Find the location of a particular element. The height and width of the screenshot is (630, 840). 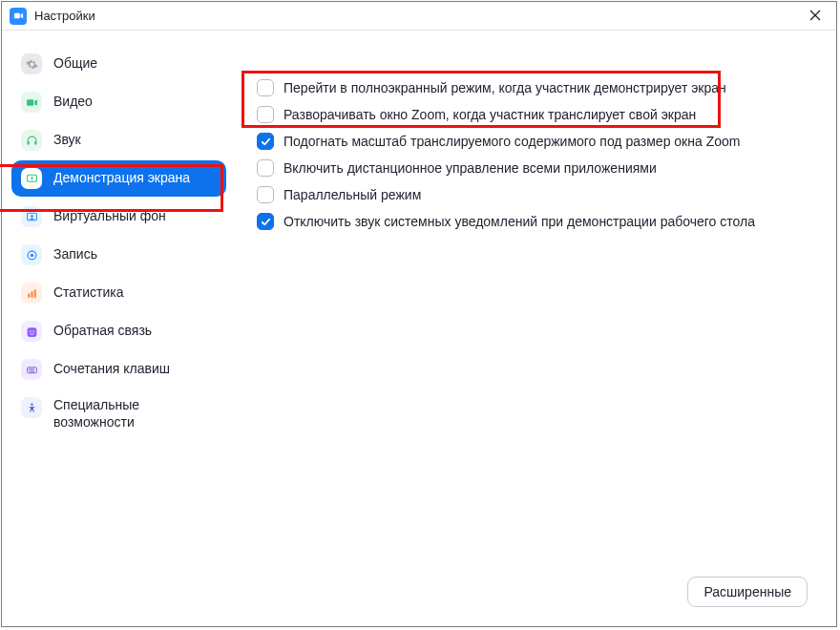

sidebar-item-accessibility: Специальные возможности is located at coordinates (118, 414).